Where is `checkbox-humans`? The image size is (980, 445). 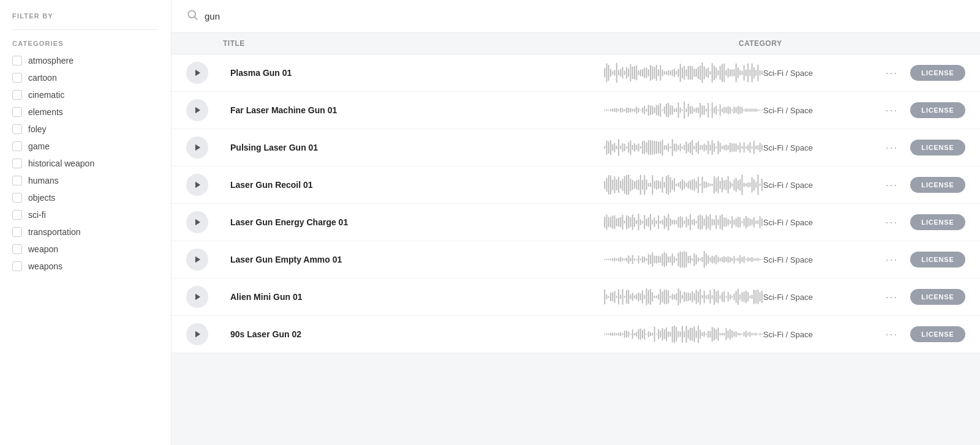 checkbox-humans is located at coordinates (17, 181).